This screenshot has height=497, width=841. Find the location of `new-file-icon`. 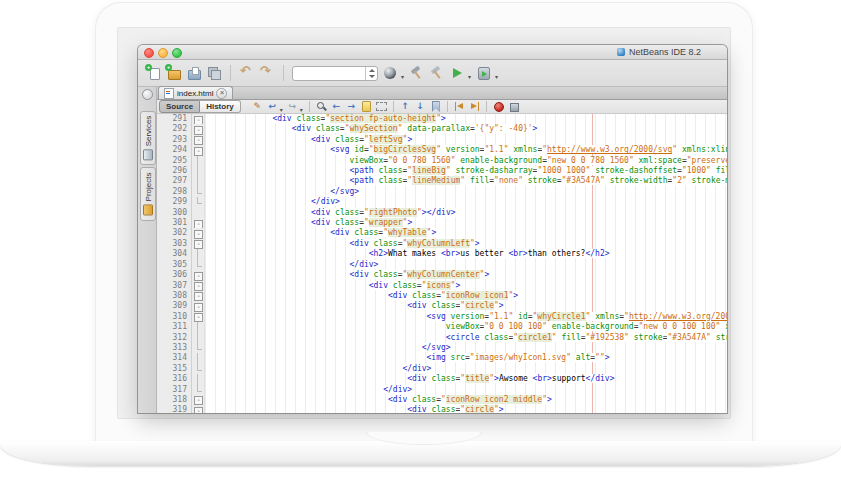

new-file-icon is located at coordinates (154, 73).